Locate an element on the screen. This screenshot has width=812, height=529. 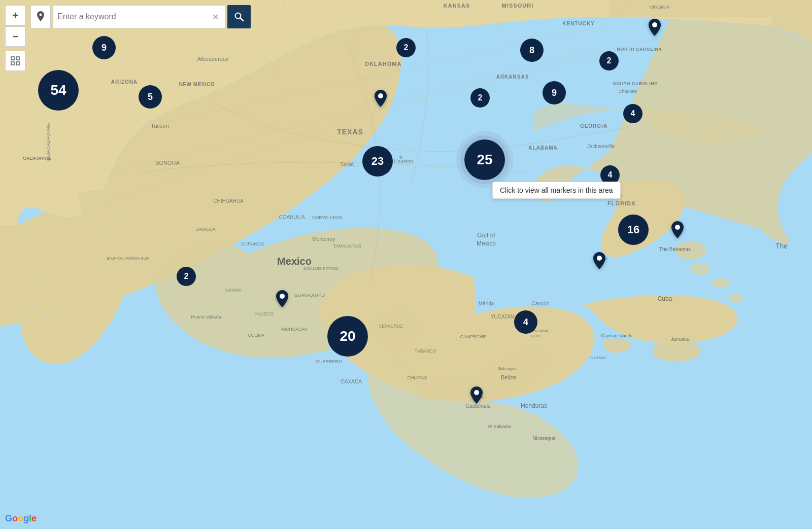
svg-text: El Salvador is located at coordinates (500, 427).